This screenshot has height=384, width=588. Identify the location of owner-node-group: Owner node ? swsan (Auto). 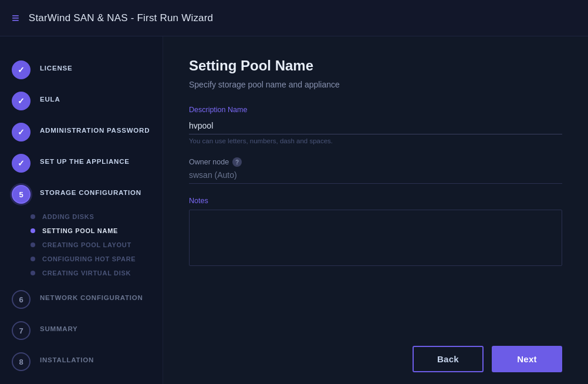
(376, 170).